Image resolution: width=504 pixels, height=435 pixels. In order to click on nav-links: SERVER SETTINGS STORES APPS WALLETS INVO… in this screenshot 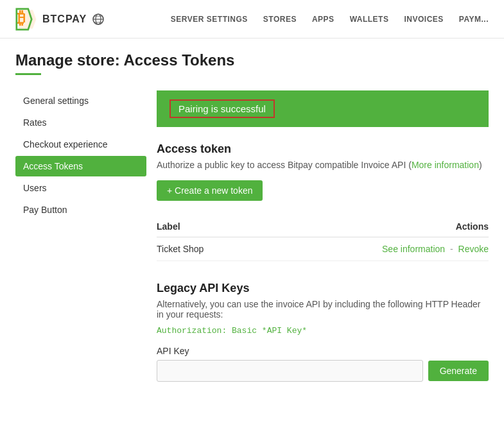, I will do `click(330, 19)`.